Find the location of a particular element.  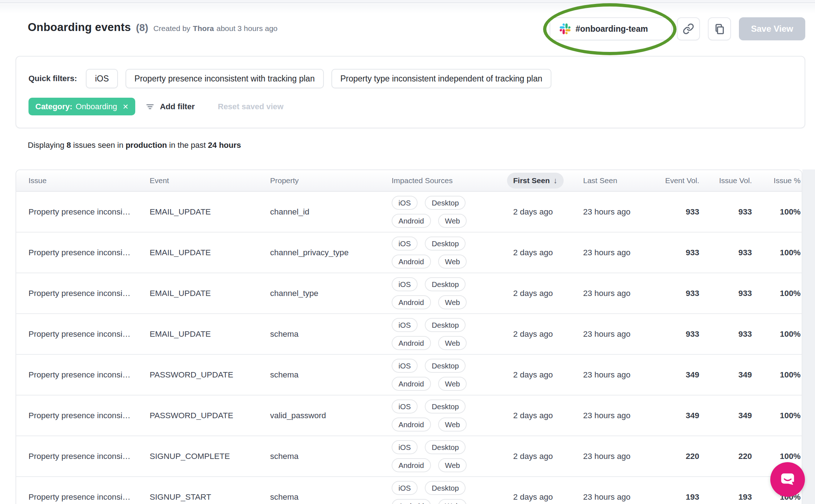

event-cell: SIGNUP_START is located at coordinates (210, 497).